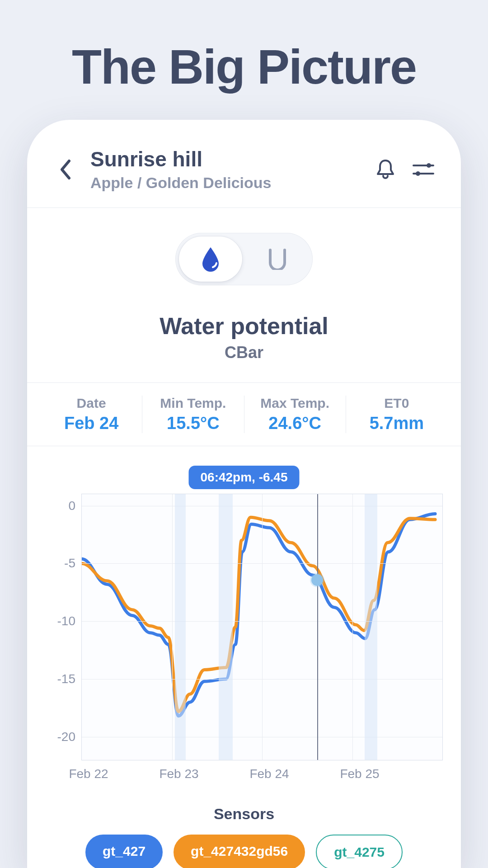 This screenshot has width=488, height=868. Describe the element at coordinates (244, 326) in the screenshot. I see `chart-title: Water potential` at that location.